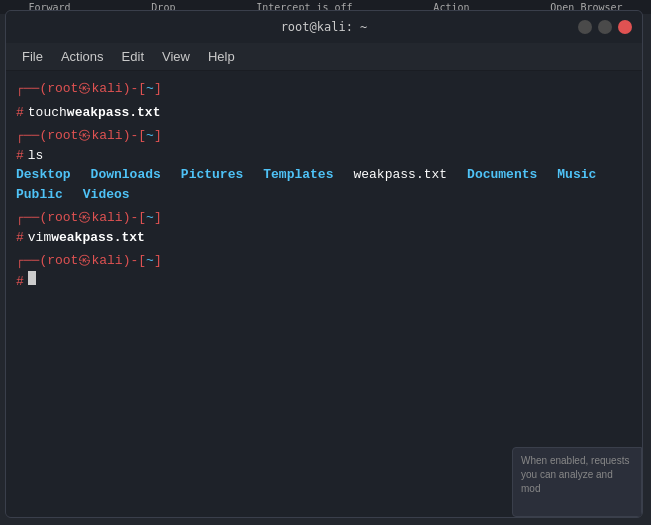 The width and height of the screenshot is (651, 525). I want to click on ls-item-videos: Videos, so click(106, 195).